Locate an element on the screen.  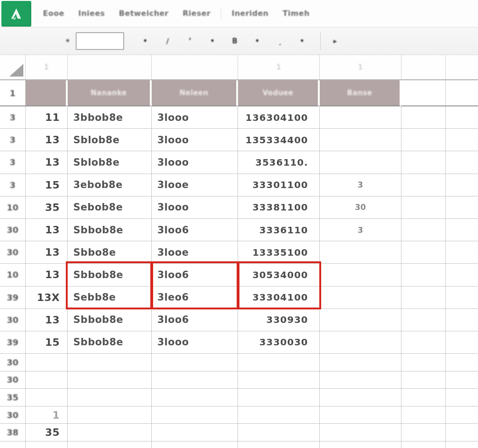
cell: 33381100 is located at coordinates (279, 208).